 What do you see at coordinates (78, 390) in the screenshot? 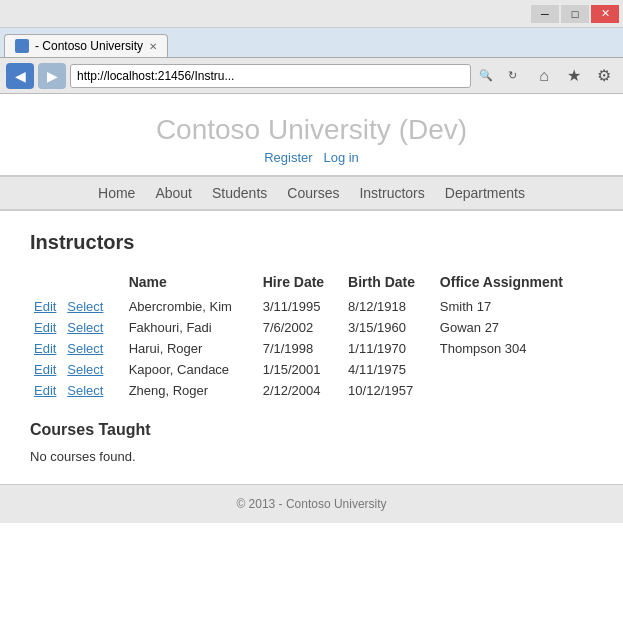
I see `row-actions-4: Edit Select` at bounding box center [78, 390].